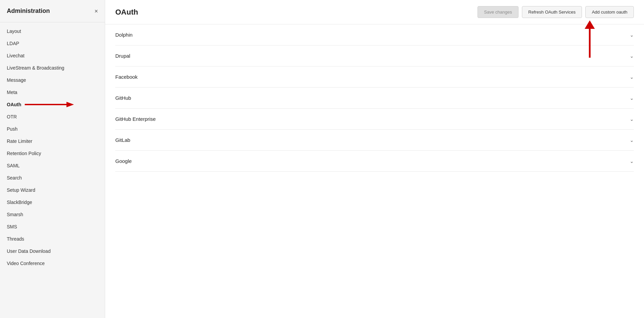  Describe the element at coordinates (374, 77) in the screenshot. I see `oauth-provider-header-facebook: Facebook⌄` at that location.